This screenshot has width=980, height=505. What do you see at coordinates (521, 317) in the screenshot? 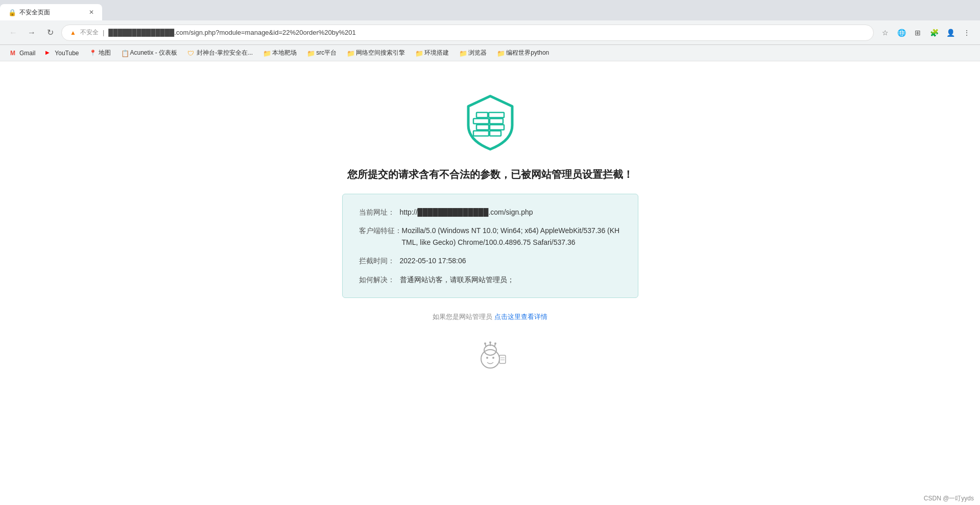
I see `admin-link: 点击这里查看详情` at bounding box center [521, 317].